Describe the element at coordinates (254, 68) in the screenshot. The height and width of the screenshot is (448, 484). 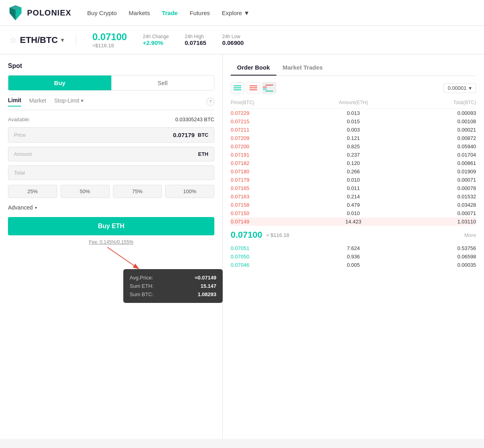
I see `tab-order-book: Order Book` at that location.